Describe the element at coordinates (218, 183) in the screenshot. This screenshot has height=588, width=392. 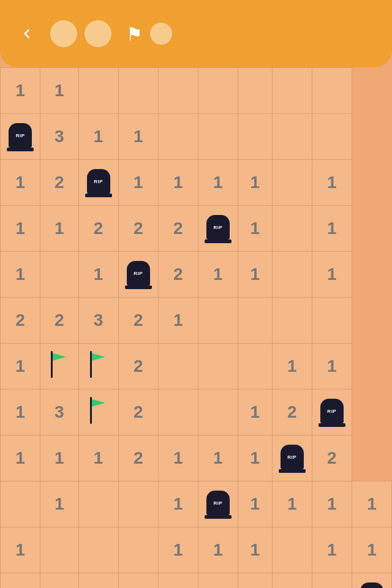
I see `cell-2-5: 1` at that location.